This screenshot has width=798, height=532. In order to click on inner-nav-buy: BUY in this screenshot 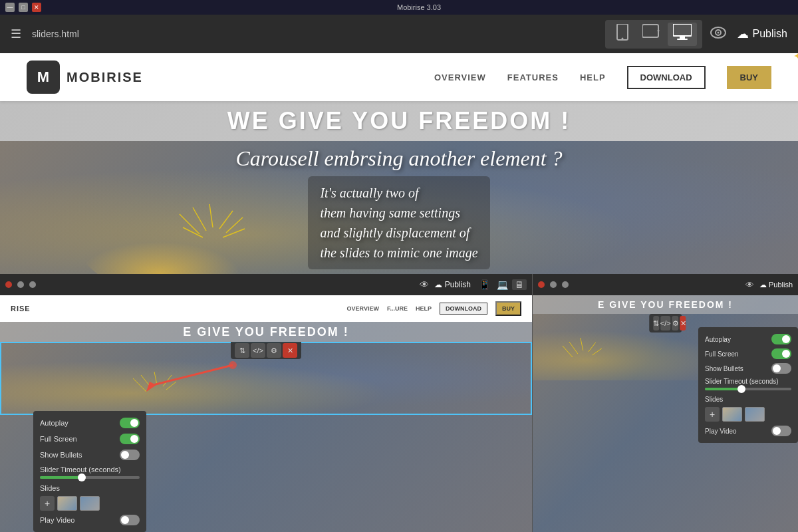, I will do `click(508, 309)`.